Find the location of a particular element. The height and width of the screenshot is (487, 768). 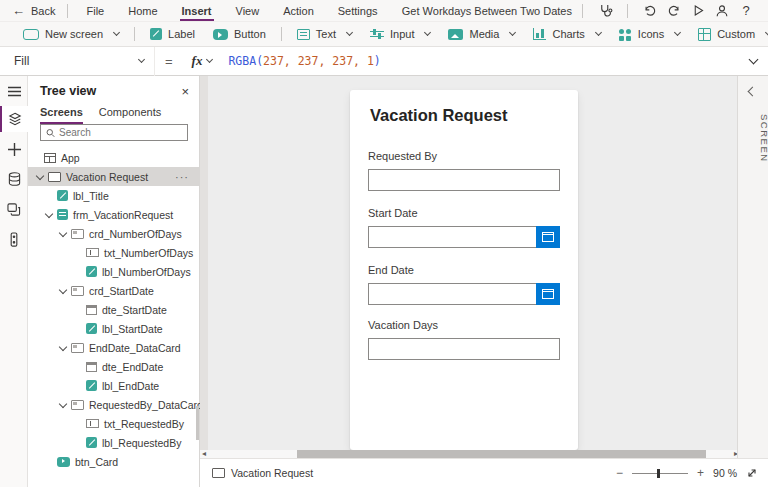

tree-item-label-control: lbl_Title is located at coordinates (114, 196).